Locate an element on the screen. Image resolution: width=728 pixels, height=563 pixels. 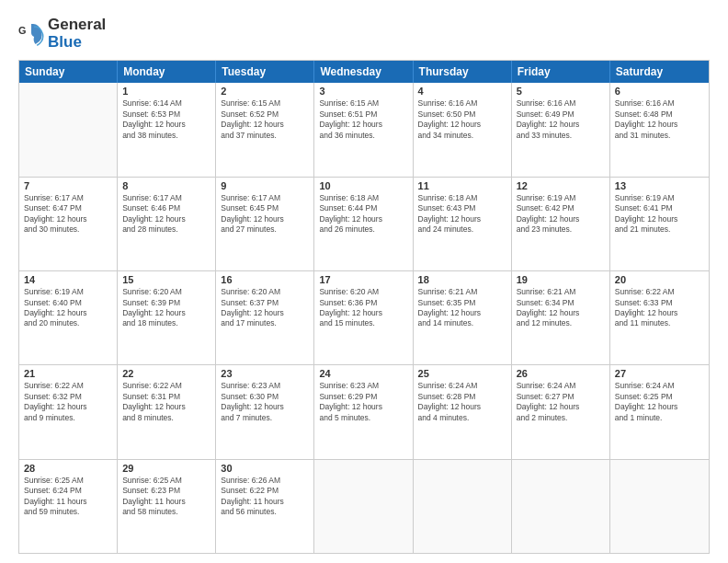
cell-date: 8 is located at coordinates (166, 186).